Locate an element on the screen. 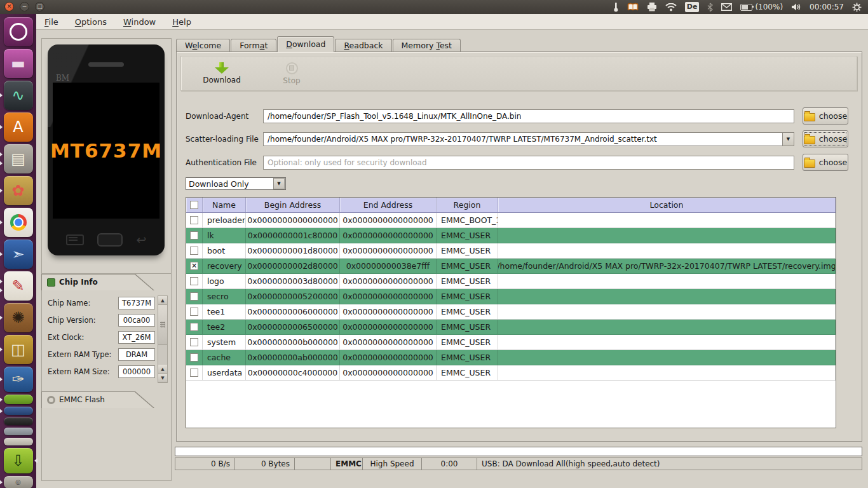 Image resolution: width=868 pixels, height=488 pixels. header-end-address: End Address is located at coordinates (388, 205).